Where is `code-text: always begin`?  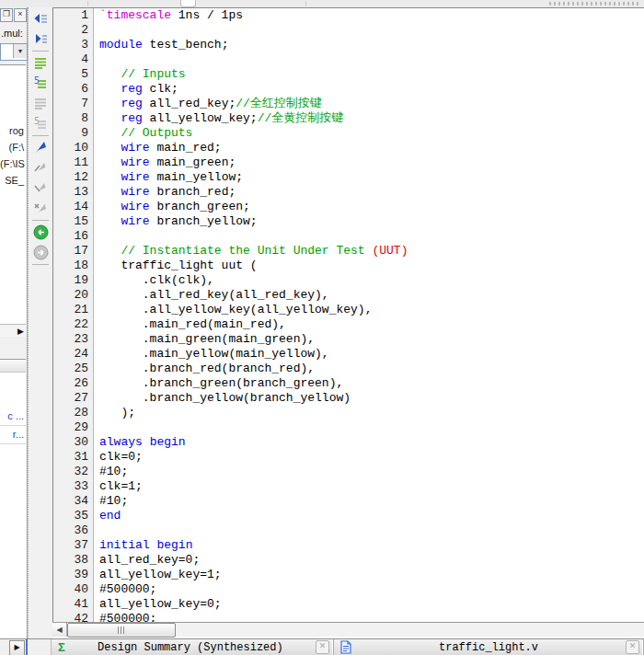
code-text: always begin is located at coordinates (140, 442).